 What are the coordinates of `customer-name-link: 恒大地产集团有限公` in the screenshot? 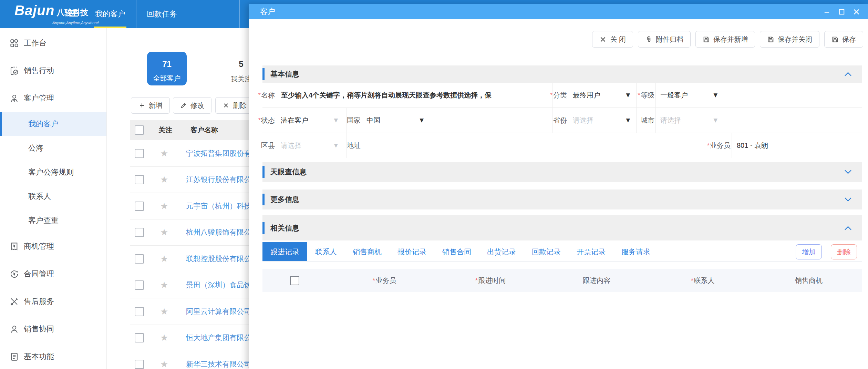 It's located at (218, 338).